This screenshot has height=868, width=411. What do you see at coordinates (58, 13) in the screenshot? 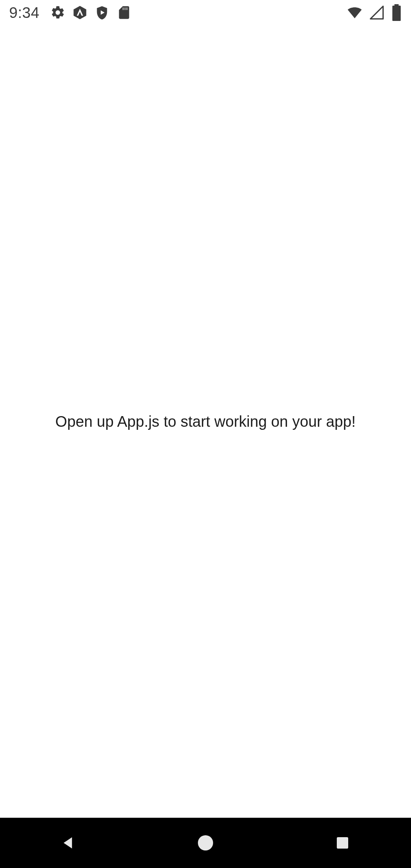
I see `gear-icon` at bounding box center [58, 13].